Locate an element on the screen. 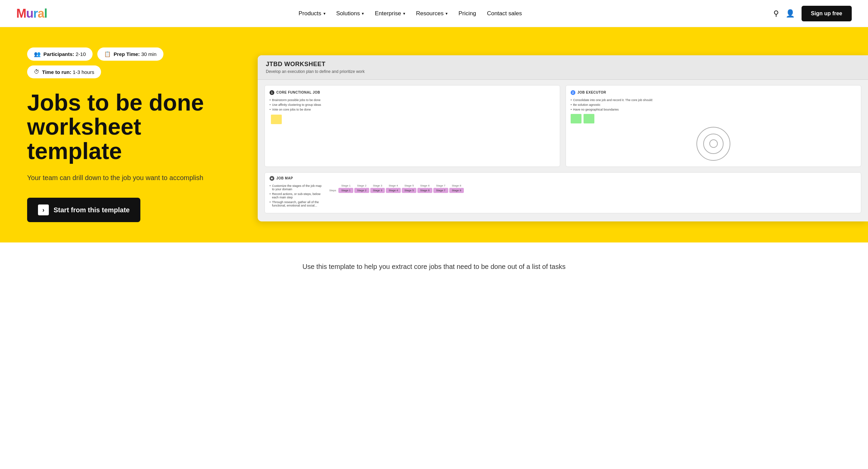 Image resolution: width=868 pixels, height=469 pixels. signup-button: Sign up free is located at coordinates (827, 14).